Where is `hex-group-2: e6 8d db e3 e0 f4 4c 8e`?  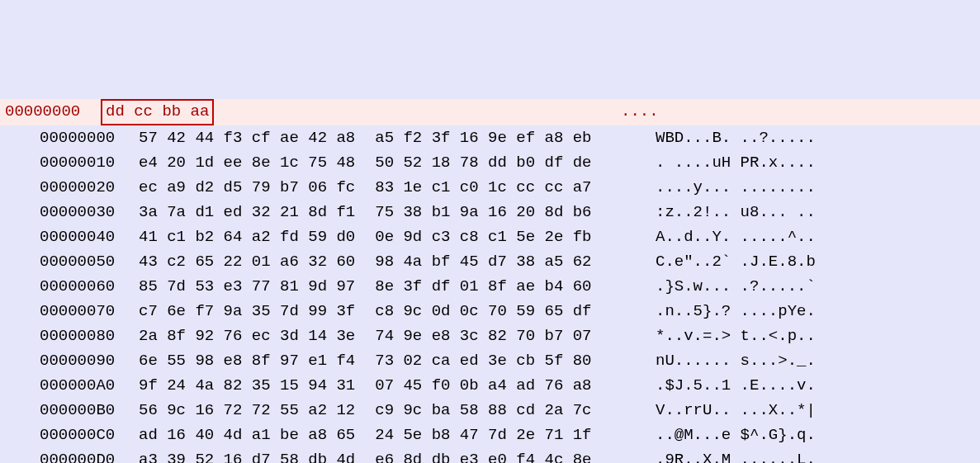 hex-group-2: e6 8d db e3 e0 f4 4c 8e is located at coordinates (483, 456).